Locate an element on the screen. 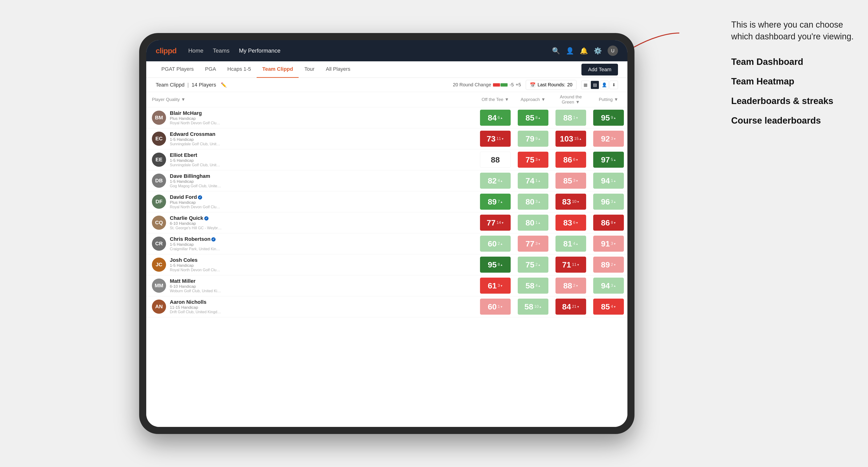 This screenshot has height=467, width=868. annotation-item: Team Dashboard is located at coordinates (793, 62).